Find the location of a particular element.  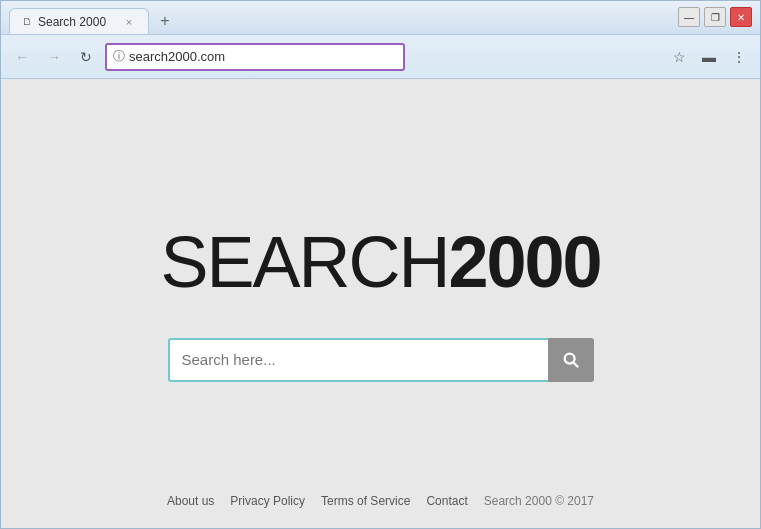

active-tab: 🗋 Search 2000 × is located at coordinates (79, 21).